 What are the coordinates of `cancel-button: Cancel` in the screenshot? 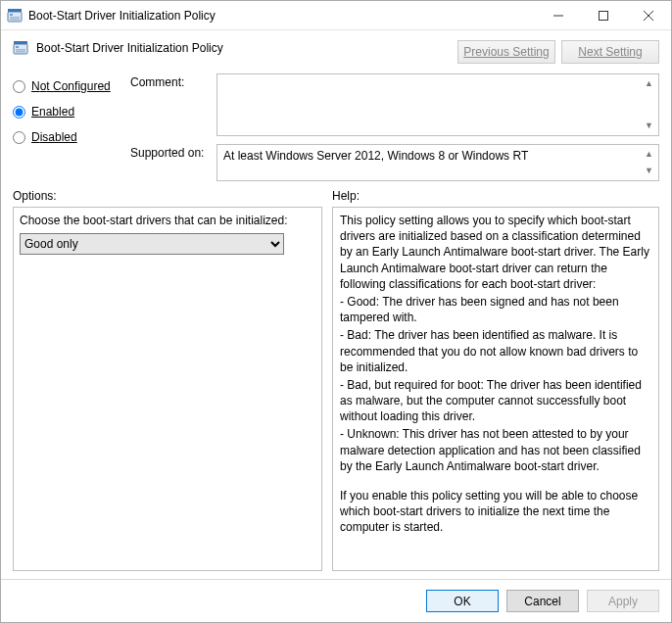 It's located at (543, 601).